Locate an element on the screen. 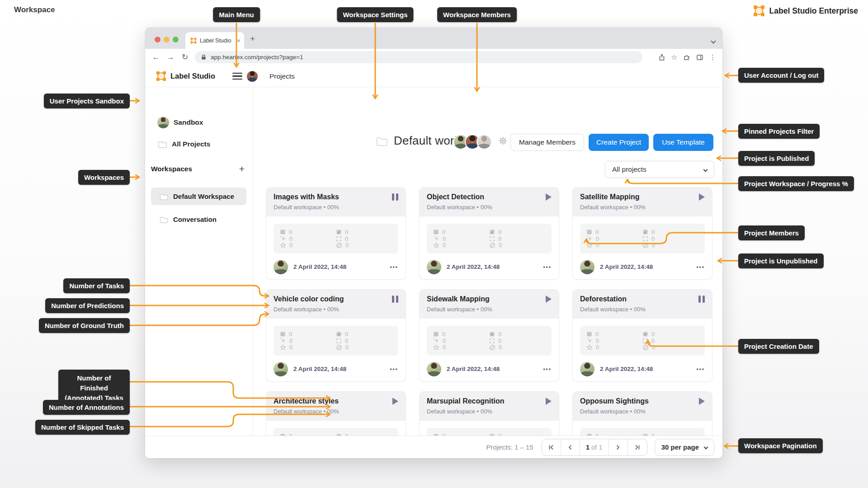  project-card: Vehicle color coding Default workspace •… is located at coordinates (336, 335).